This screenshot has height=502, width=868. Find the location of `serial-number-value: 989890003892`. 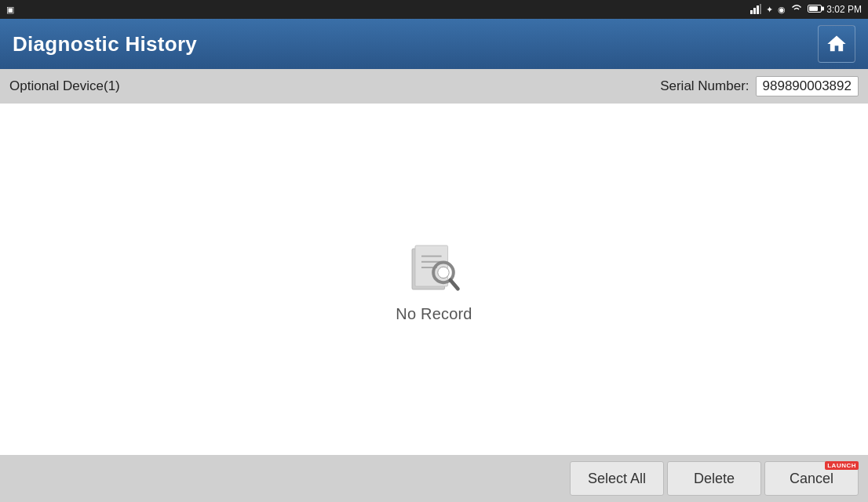

serial-number-value: 989890003892 is located at coordinates (807, 86).